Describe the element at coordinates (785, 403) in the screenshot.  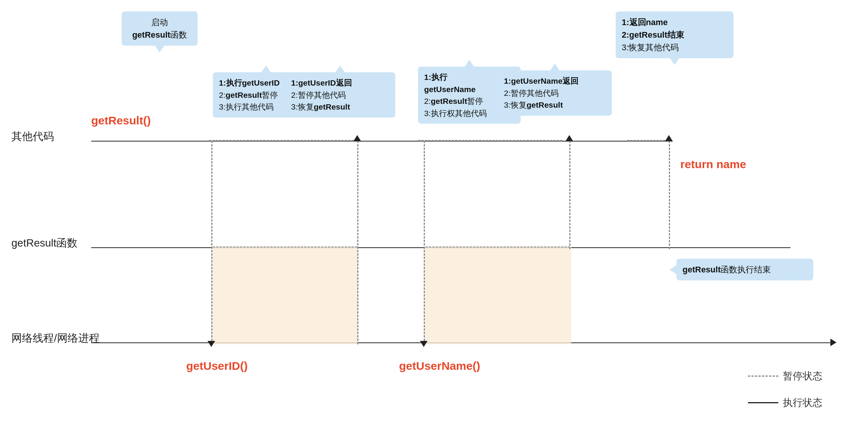
I see `legend-solid: 执行状态` at that location.